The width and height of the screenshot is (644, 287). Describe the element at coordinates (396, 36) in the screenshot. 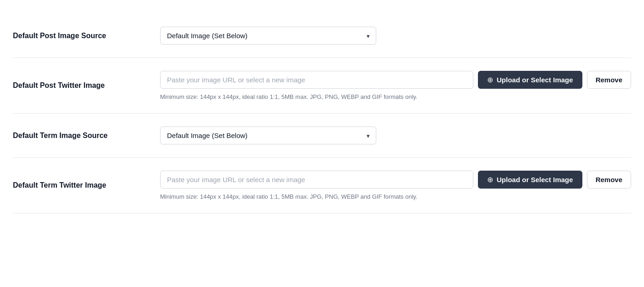

I see `controls-default-post-image-source: Default Image (Set Below)Featured ImageF…` at that location.